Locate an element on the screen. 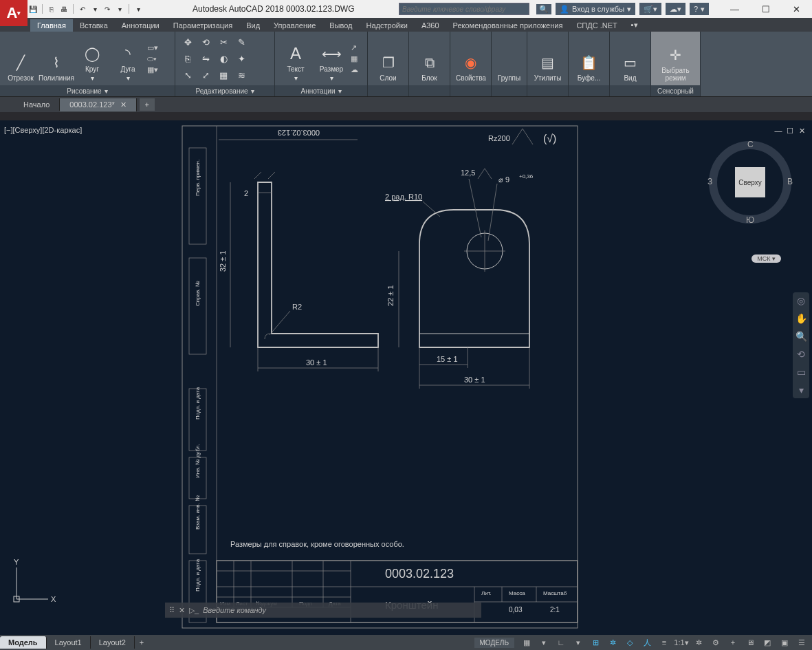 The image size is (812, 650). workspace-icon: ⚙ is located at coordinates (716, 642).